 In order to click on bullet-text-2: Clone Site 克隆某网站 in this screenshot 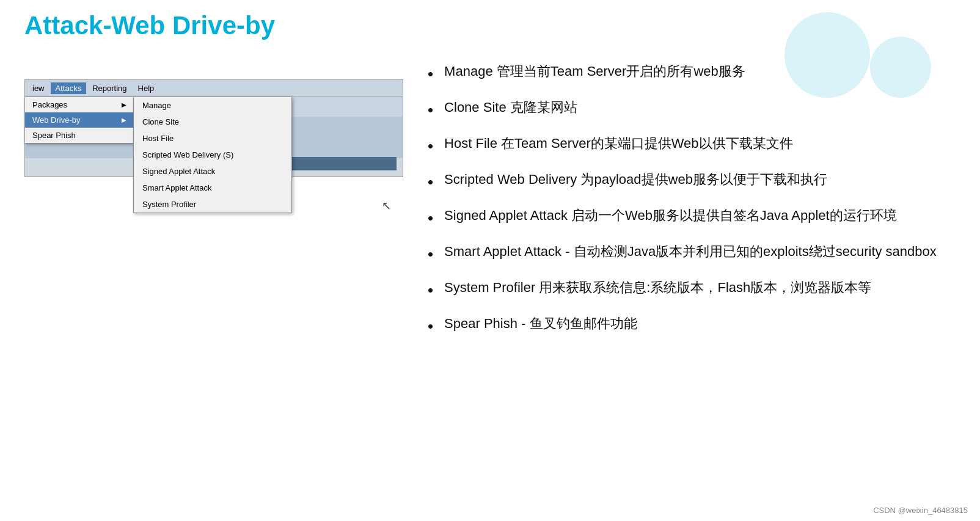, I will do `click(511, 107)`.